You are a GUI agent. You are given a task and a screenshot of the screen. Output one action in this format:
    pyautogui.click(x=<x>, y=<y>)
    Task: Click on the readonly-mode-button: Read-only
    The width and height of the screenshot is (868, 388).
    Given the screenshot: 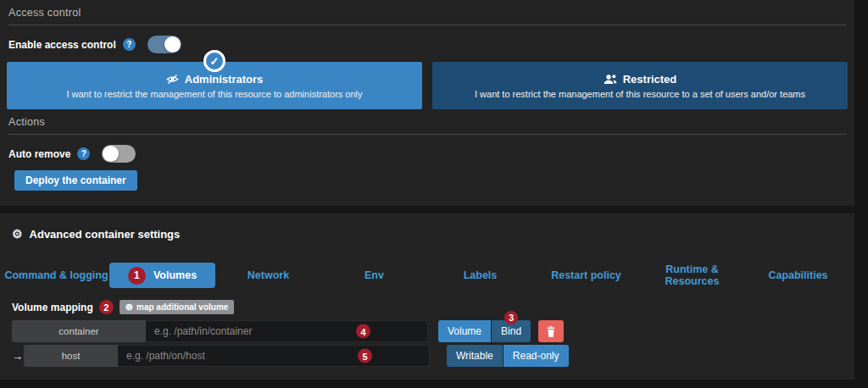 What is the action you would take?
    pyautogui.click(x=536, y=356)
    